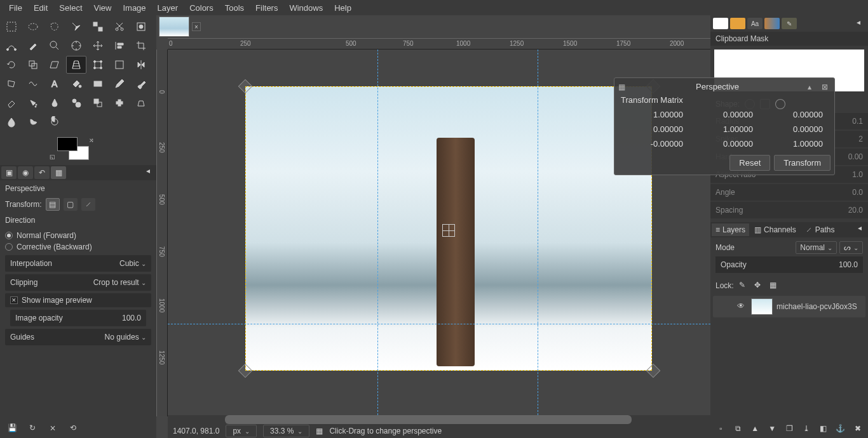 This screenshot has width=868, height=438. What do you see at coordinates (55, 103) in the screenshot?
I see `tool-ink` at bounding box center [55, 103].